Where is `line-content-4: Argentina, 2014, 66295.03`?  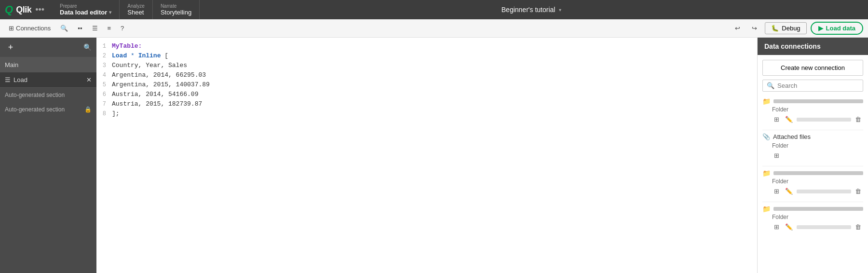
line-content-4: Argentina, 2014, 66295.03 is located at coordinates (434, 75).